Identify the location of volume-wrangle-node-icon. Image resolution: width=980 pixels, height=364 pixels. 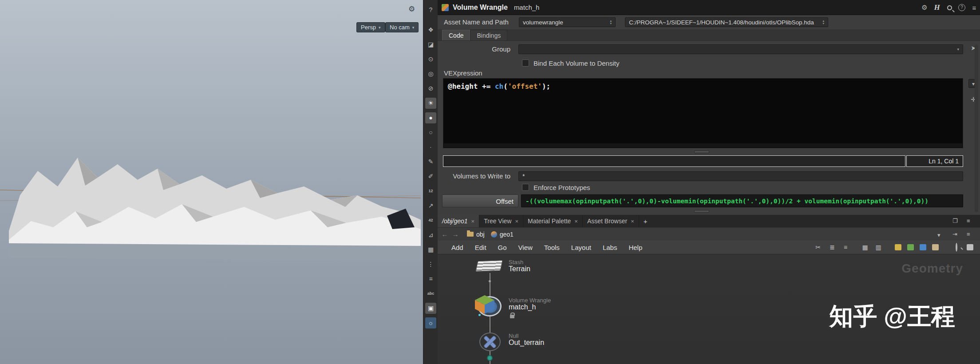
(445, 8).